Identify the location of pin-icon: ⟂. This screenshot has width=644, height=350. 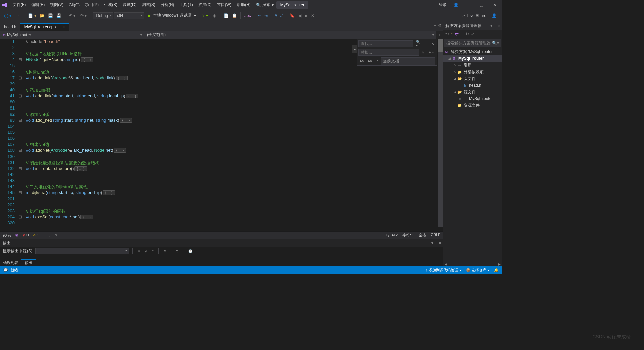
(59, 27).